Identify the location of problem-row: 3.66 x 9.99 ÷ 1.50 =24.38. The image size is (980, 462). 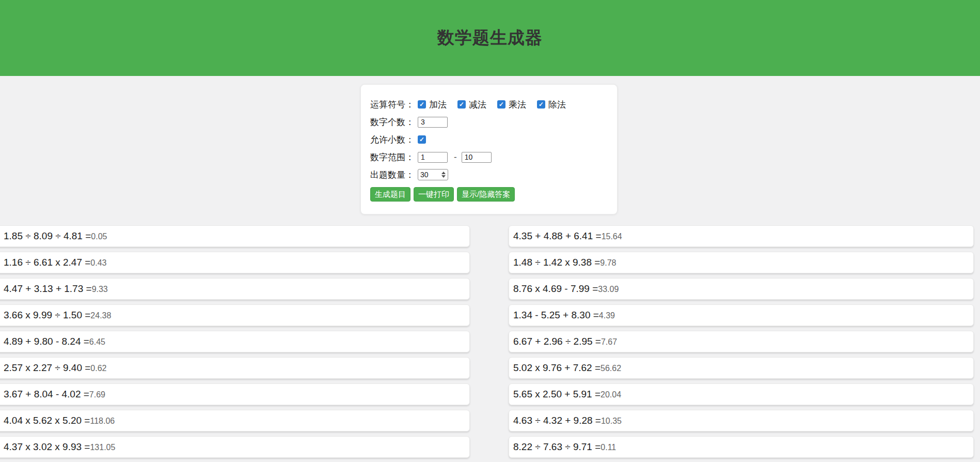
(235, 315).